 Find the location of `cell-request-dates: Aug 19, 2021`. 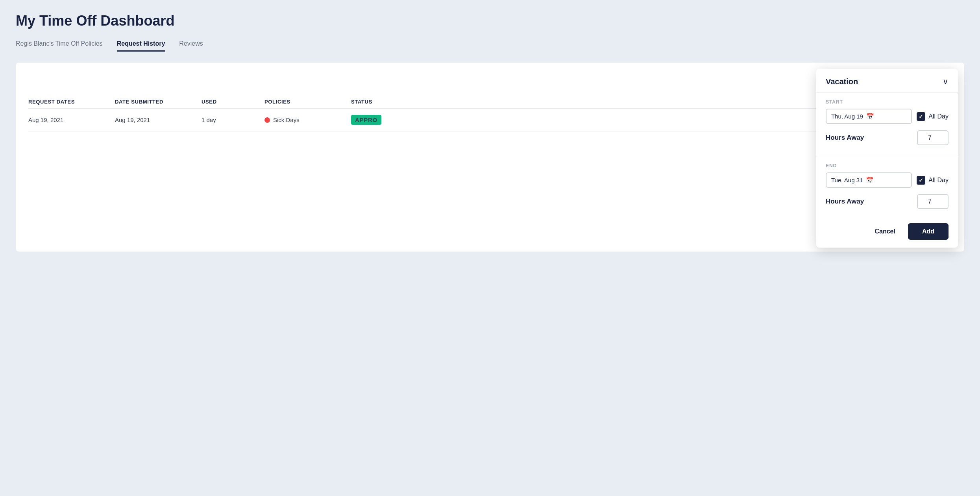

cell-request-dates: Aug 19, 2021 is located at coordinates (72, 120).